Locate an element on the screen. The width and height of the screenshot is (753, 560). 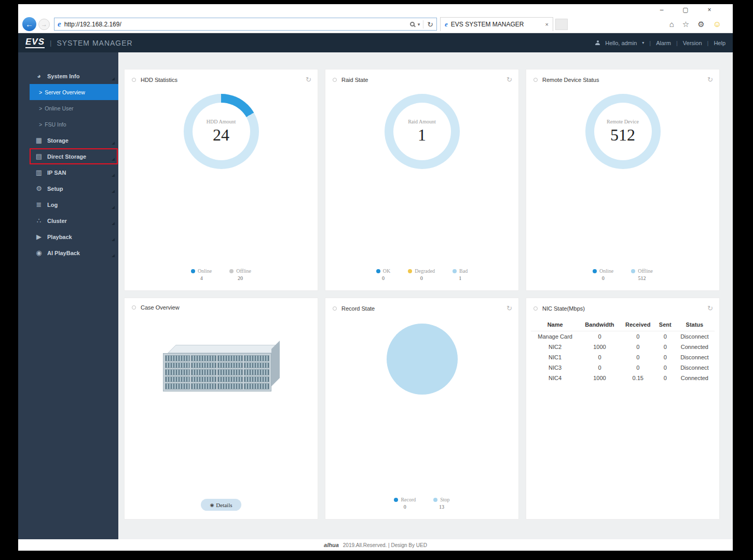
header-right: Hello, admin ▾ | Alarm | Version | Help is located at coordinates (660, 43).